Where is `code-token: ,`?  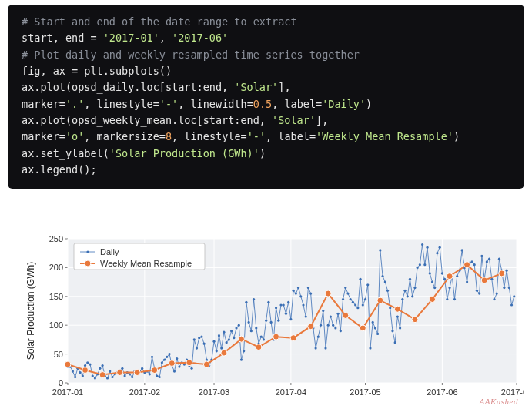 code-token: , is located at coordinates (166, 38).